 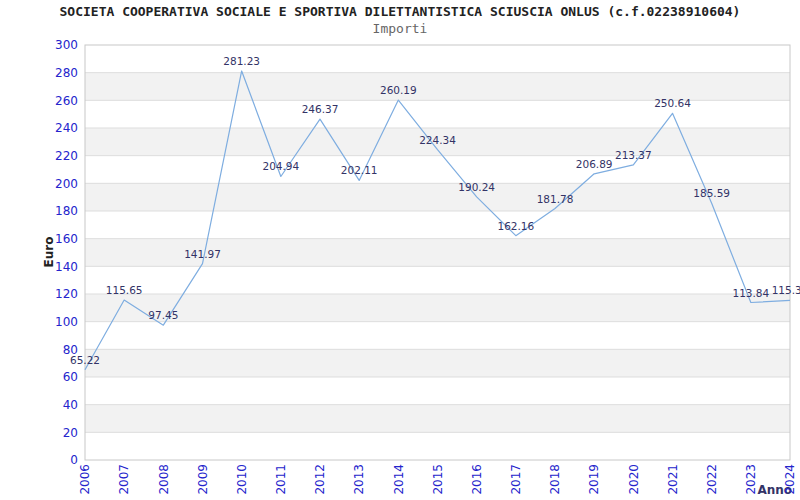 What do you see at coordinates (790, 480) in the screenshot?
I see `x-tick-label: 2024` at bounding box center [790, 480].